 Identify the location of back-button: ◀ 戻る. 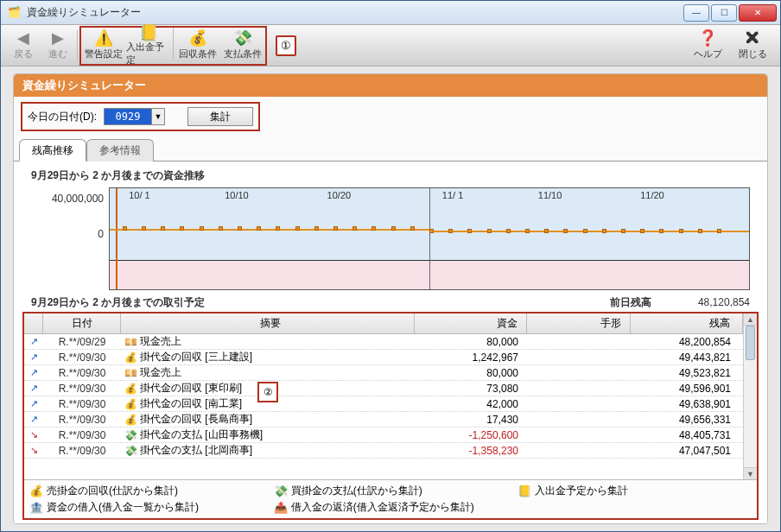
(23, 46).